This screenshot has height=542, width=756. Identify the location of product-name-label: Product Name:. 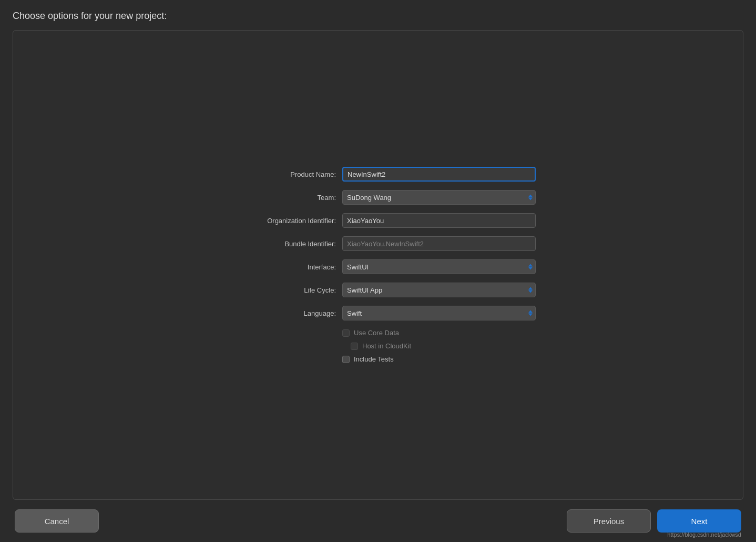
(278, 175).